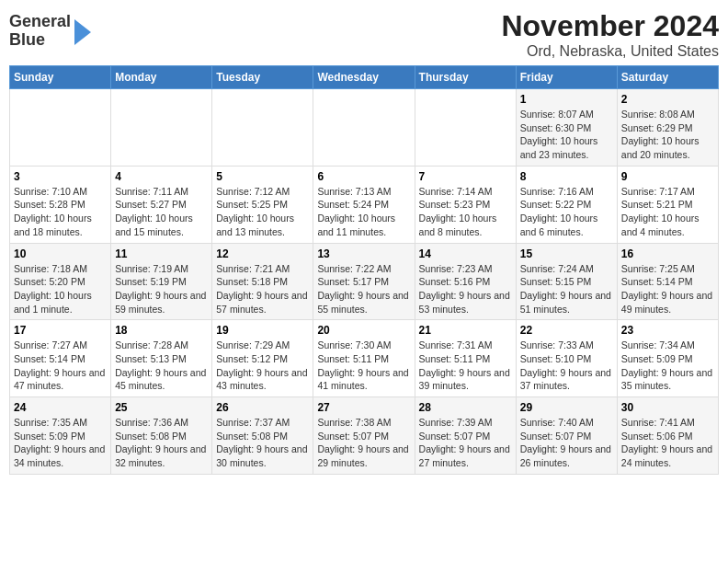 The image size is (728, 563). I want to click on day-info: Sunrise: 7:23 AM Sunset: 5:16 PM Dayligh…, so click(465, 289).